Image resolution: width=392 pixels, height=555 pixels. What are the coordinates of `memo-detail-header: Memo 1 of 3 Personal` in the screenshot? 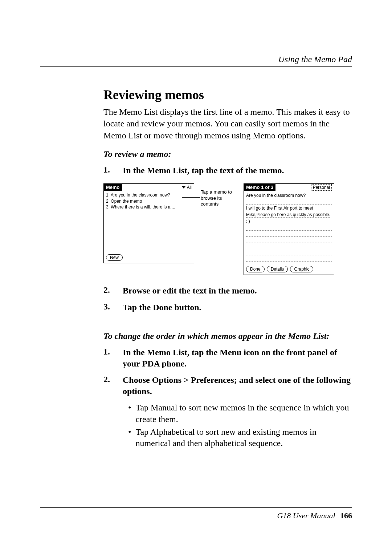 It's located at (289, 187).